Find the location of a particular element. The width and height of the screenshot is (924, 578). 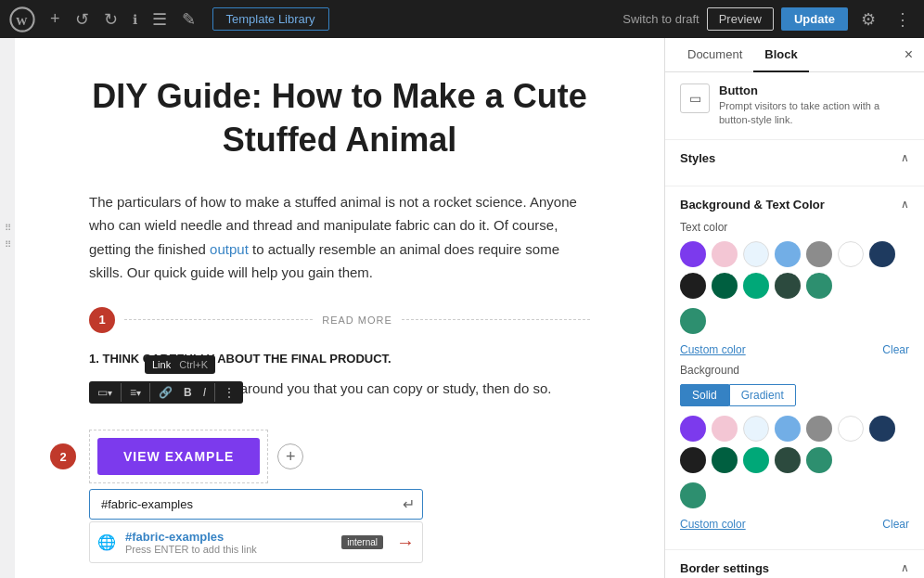

template-library-button: Template Library is located at coordinates (271, 19).